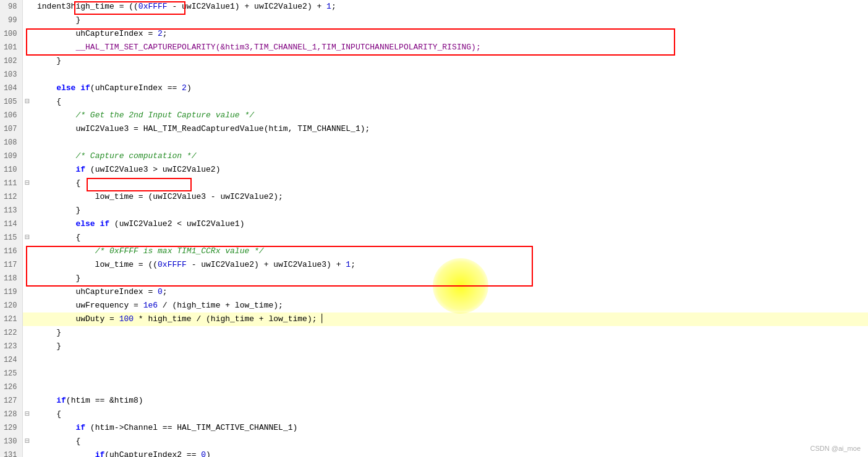  What do you see at coordinates (434, 401) in the screenshot?
I see `table-row: 127 if(htim == &htim8)` at bounding box center [434, 401].